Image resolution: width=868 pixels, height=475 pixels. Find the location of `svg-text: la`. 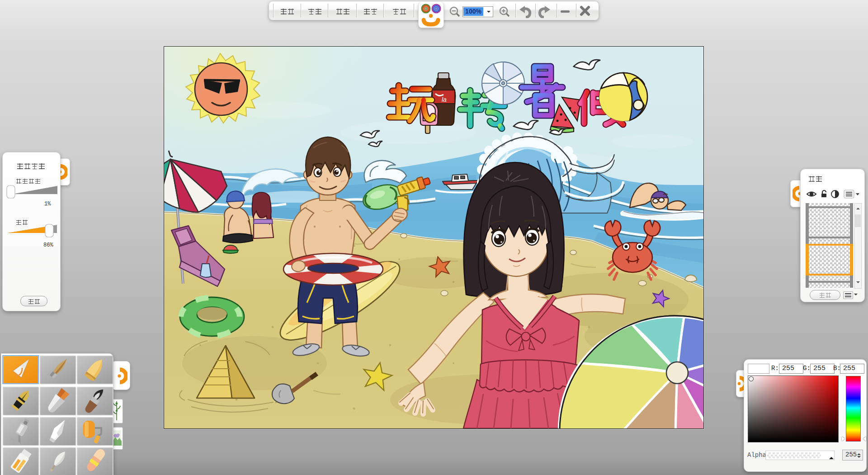

svg-text: la is located at coordinates (444, 100).